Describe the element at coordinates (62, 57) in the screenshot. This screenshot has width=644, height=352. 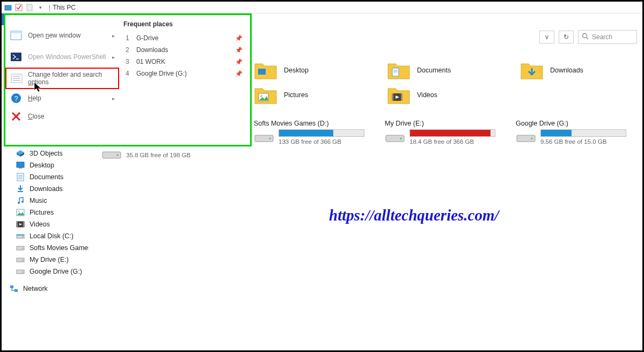
I see `menu-open-powershell: Open Windows PowerShell ▸` at that location.